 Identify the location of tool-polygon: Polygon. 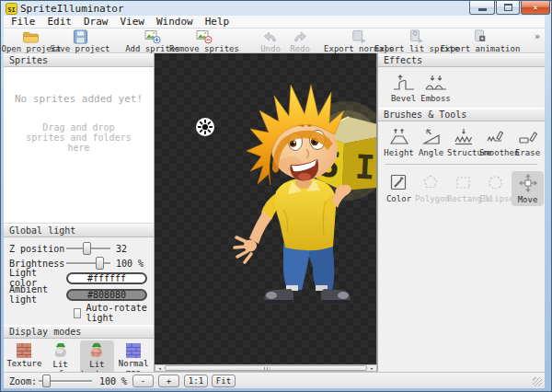
(431, 189).